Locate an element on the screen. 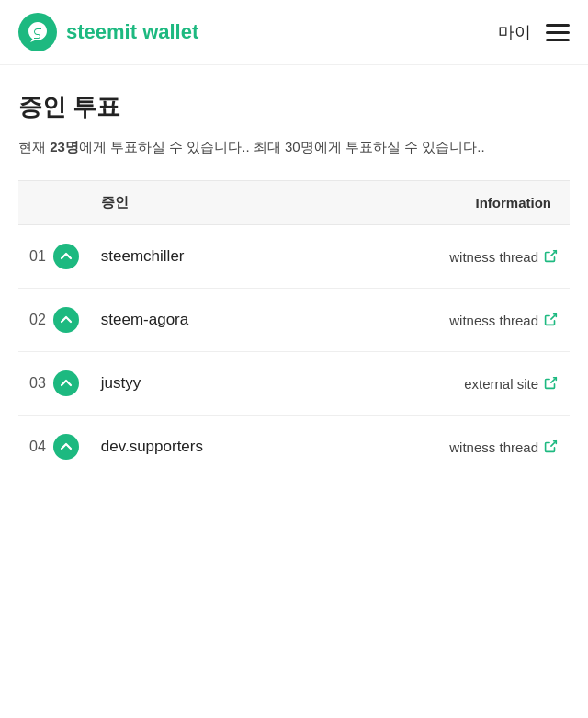 This screenshot has width=588, height=718. row-num-cell: 02 is located at coordinates (54, 320).